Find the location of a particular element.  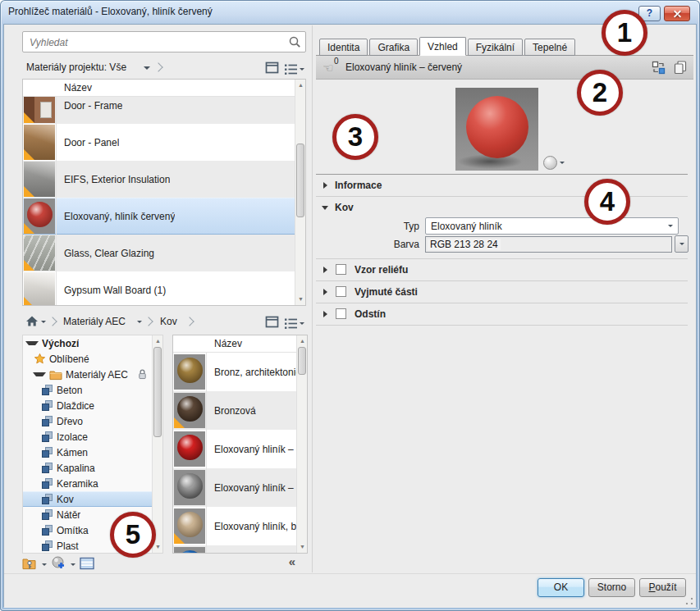

category-icon is located at coordinates (47, 468).